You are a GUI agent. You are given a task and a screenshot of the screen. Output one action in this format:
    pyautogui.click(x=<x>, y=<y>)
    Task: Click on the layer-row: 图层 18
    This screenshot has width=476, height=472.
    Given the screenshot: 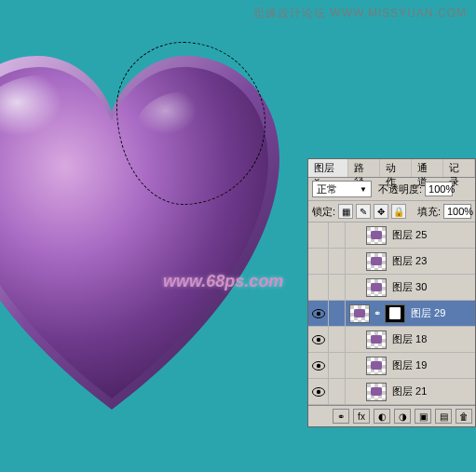 What is the action you would take?
    pyautogui.click(x=391, y=340)
    